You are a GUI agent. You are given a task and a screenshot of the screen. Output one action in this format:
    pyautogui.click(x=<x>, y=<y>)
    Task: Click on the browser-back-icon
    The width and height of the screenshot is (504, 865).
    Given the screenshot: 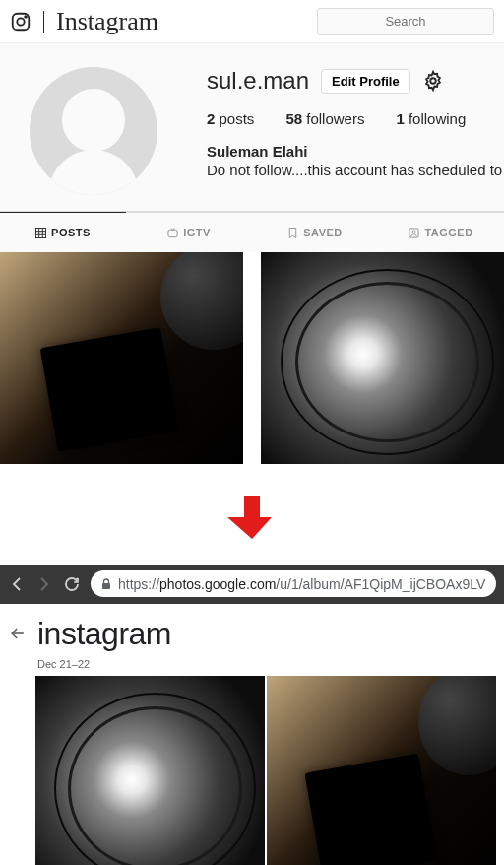 What is the action you would take?
    pyautogui.click(x=17, y=584)
    